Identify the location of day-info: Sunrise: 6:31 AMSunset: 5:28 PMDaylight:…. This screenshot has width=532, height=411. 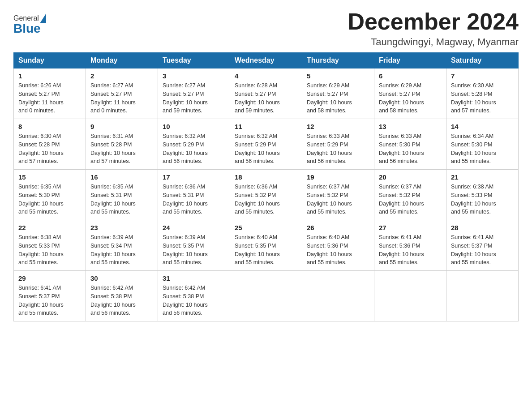
(113, 149).